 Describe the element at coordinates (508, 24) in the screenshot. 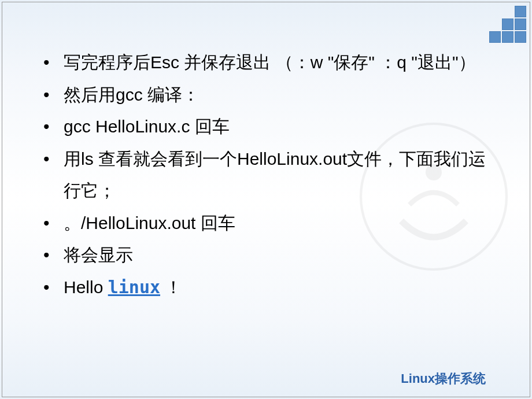

I see `corner-decoration` at that location.